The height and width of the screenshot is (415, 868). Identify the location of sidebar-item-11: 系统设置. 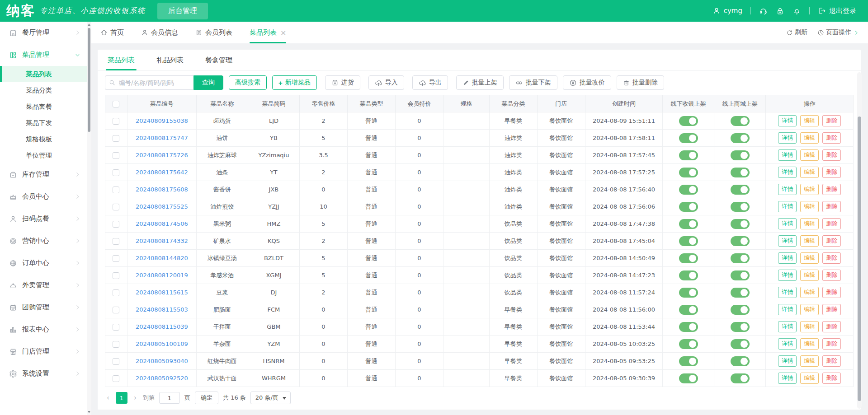
(43, 374).